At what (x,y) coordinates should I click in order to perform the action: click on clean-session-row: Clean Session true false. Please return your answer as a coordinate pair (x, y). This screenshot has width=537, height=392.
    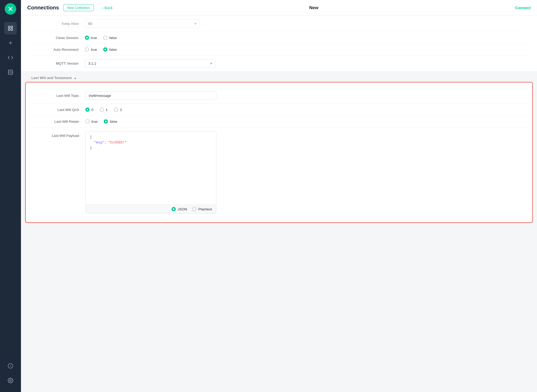
    Looking at the image, I should click on (279, 38).